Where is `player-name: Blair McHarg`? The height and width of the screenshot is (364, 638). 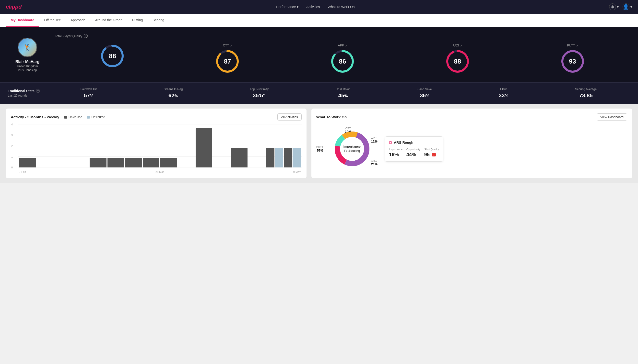 player-name: Blair McHarg is located at coordinates (28, 62).